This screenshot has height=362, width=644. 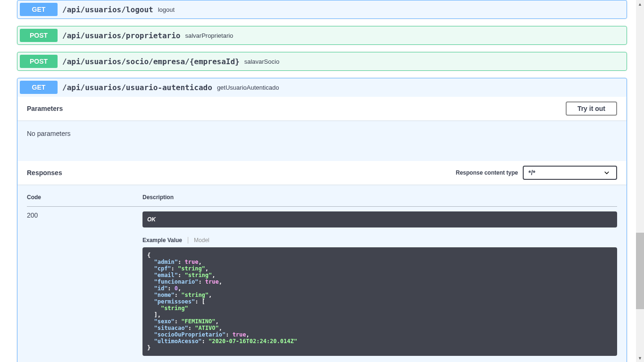 What do you see at coordinates (640, 271) in the screenshot?
I see `scroll-thumb` at bounding box center [640, 271].